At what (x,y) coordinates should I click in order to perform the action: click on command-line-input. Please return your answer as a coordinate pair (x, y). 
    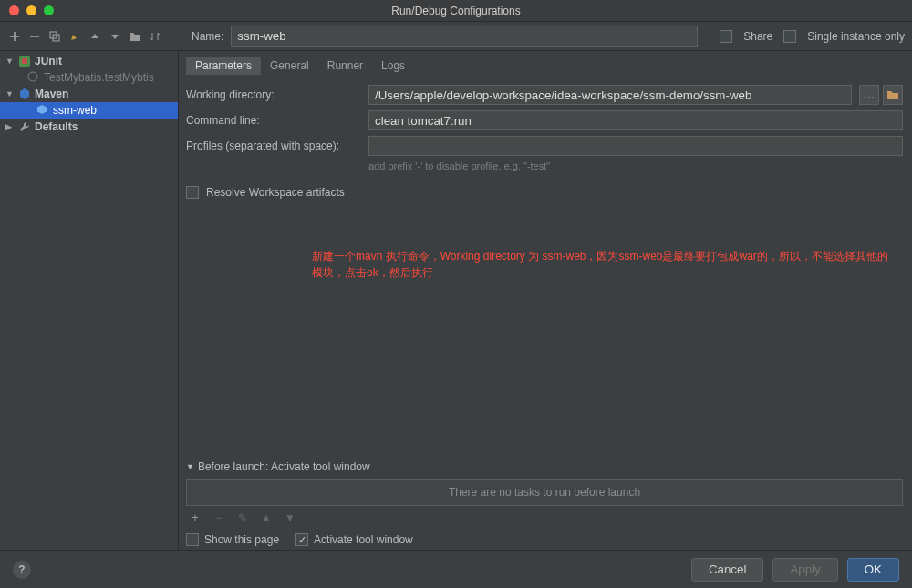
    Looking at the image, I should click on (636, 120).